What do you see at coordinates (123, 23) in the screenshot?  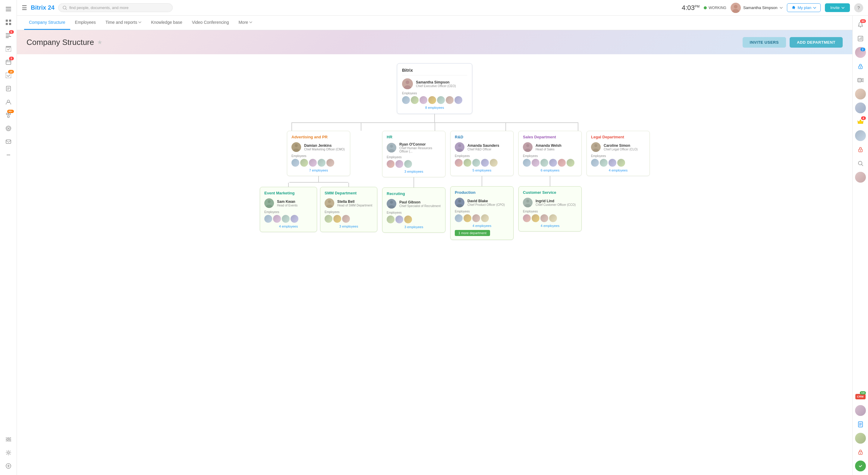 I see `tab-time-reports: Time and reports` at bounding box center [123, 23].